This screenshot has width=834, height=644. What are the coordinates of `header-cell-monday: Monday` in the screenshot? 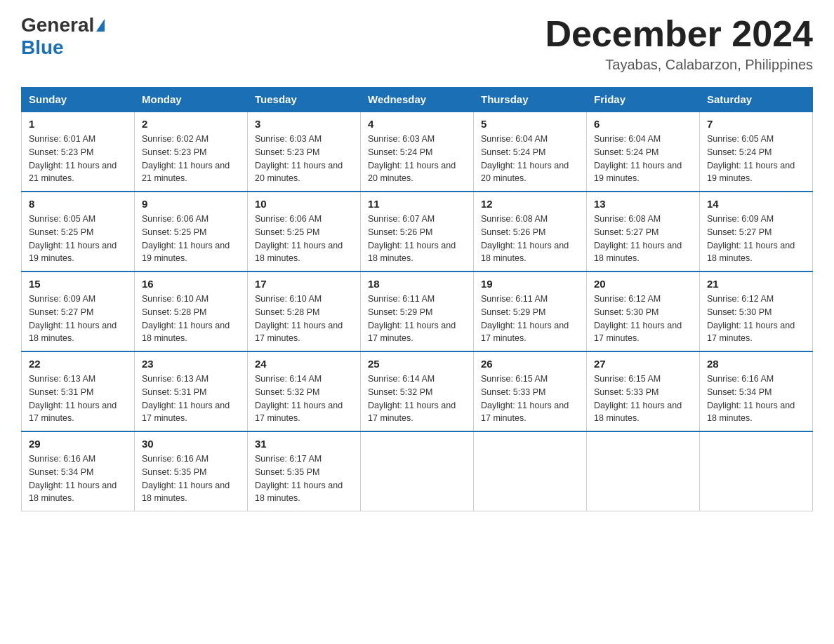 It's located at (191, 100).